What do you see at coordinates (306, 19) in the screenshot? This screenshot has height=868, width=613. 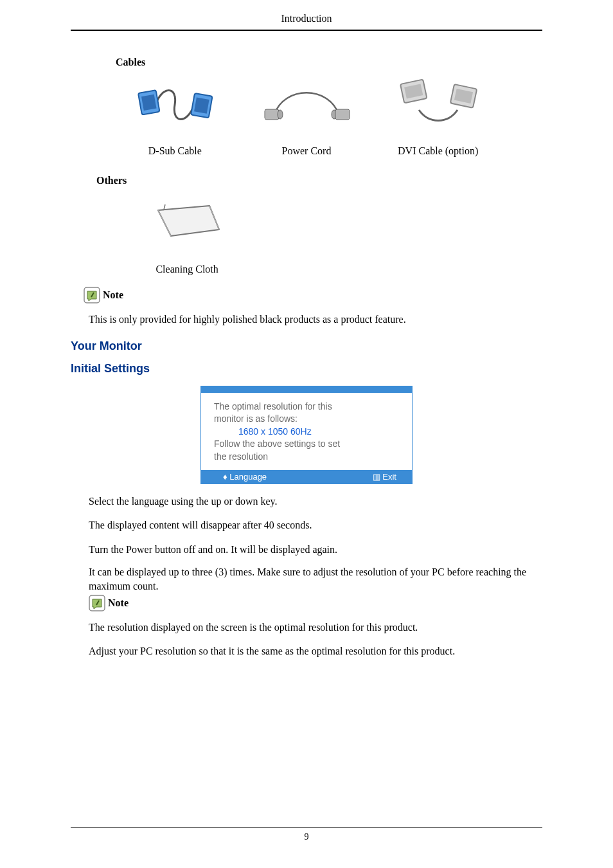 I see `page-header-title: Introduction` at bounding box center [306, 19].